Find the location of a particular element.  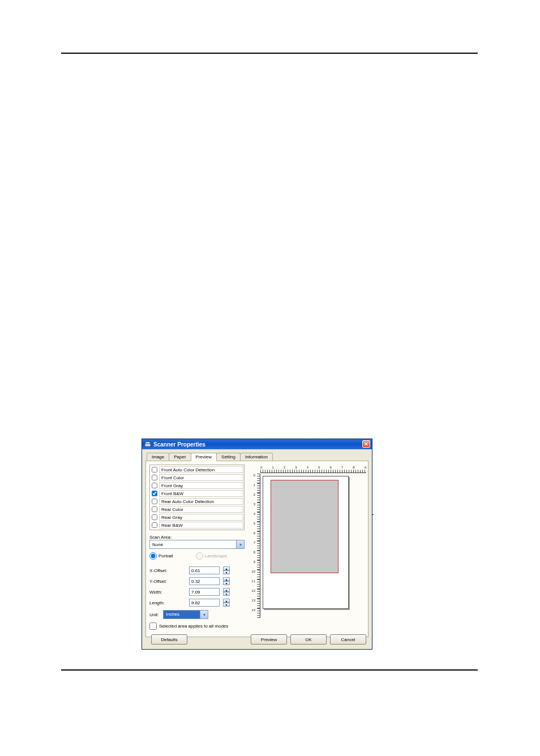

scanner-properties-dialog: Scanner Properties ✕ Image Paper Preview… is located at coordinates (257, 544).